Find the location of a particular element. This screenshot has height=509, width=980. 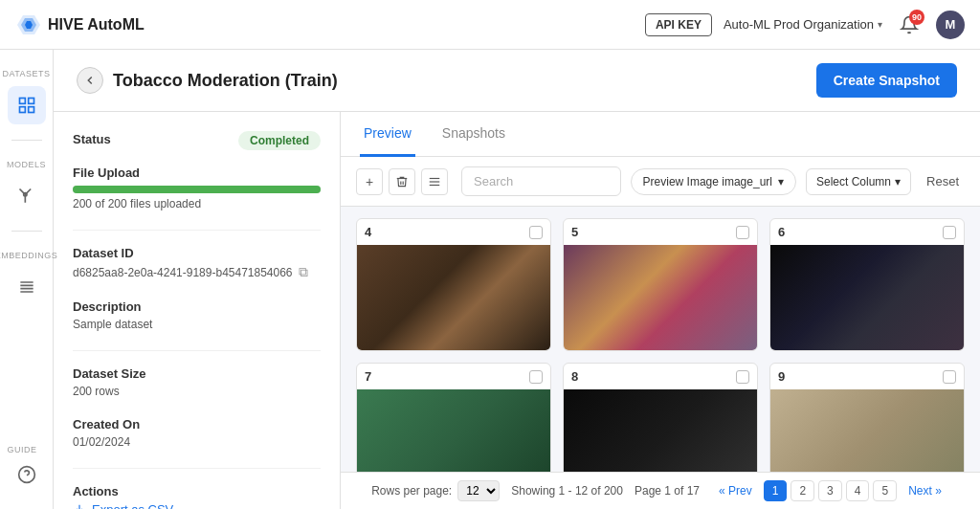

sidebar-item-datasets is located at coordinates (27, 105).